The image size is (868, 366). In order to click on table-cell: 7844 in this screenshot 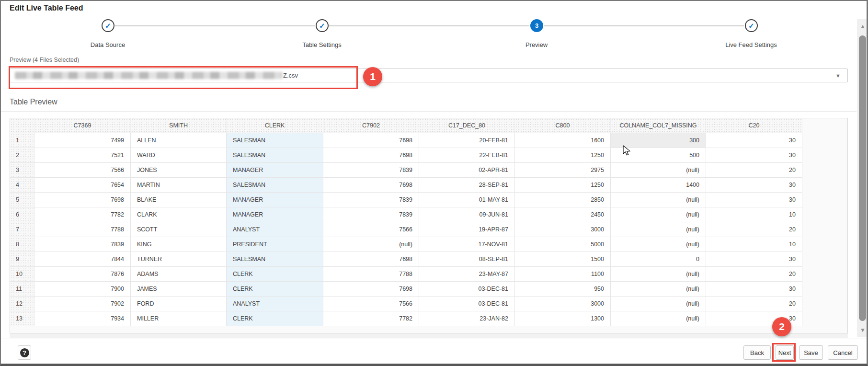, I will do `click(82, 260)`.